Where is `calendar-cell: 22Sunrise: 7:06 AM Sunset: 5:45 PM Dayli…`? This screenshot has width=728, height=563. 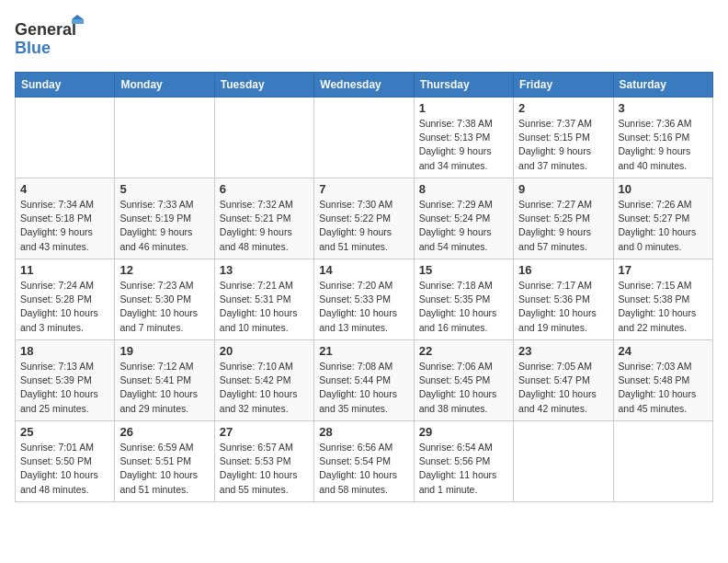 calendar-cell: 22Sunrise: 7:06 AM Sunset: 5:45 PM Dayli… is located at coordinates (463, 381).